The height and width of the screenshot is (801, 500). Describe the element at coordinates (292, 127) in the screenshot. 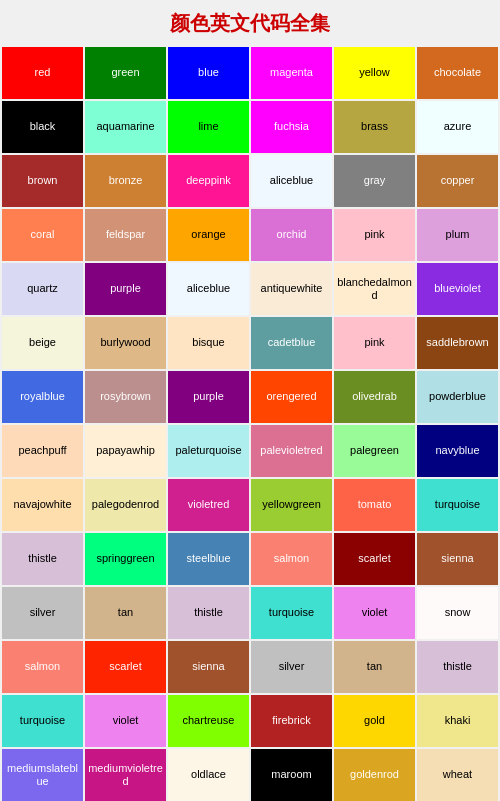

I see `color-cell: fuchsia` at that location.